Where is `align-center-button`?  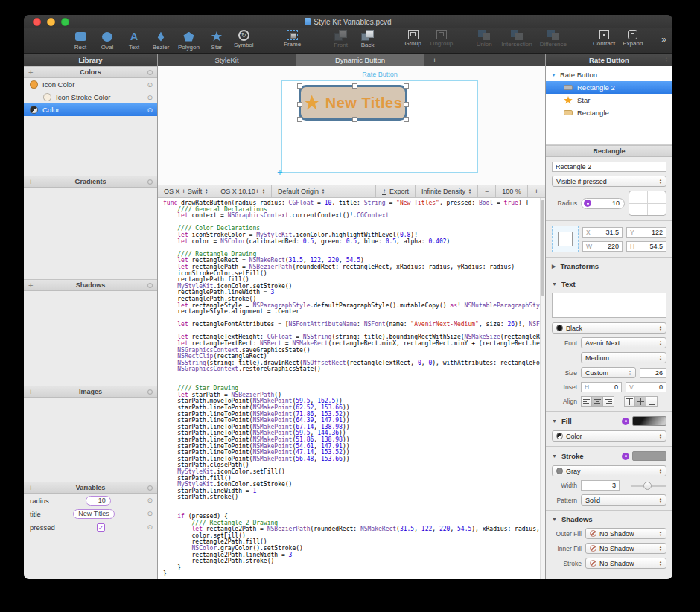
align-center-button is located at coordinates (597, 401).